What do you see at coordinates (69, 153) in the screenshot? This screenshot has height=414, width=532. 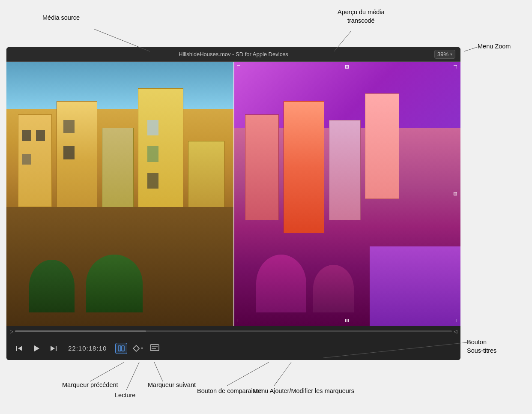 I see `w5` at bounding box center [69, 153].